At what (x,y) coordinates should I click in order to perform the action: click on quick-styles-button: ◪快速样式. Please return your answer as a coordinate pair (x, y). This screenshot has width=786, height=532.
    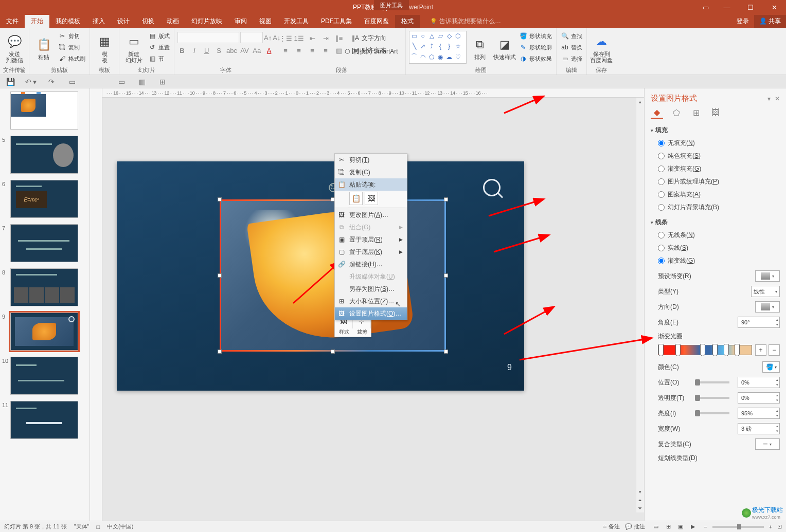
    Looking at the image, I should click on (505, 48).